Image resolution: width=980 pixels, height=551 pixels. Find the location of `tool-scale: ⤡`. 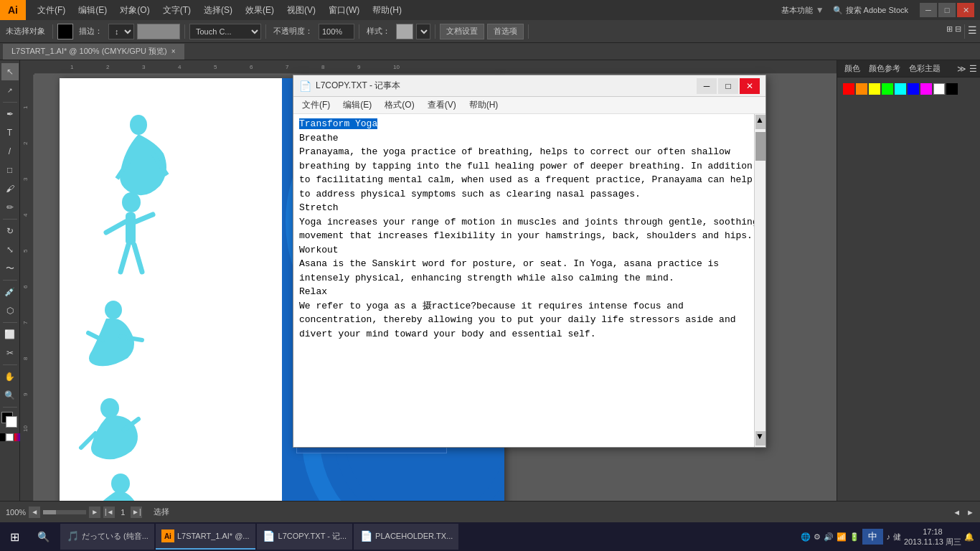

tool-scale: ⤡ is located at coordinates (10, 250).